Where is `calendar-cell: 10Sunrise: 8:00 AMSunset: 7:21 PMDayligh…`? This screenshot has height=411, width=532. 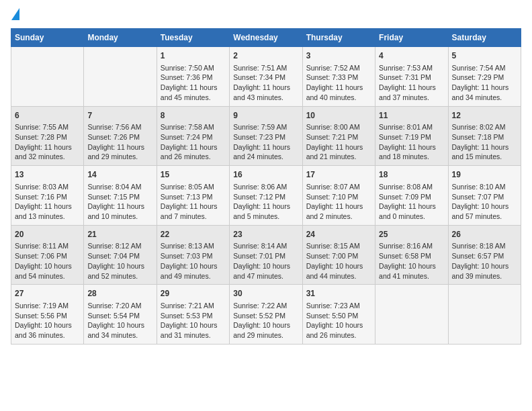
calendar-cell: 10Sunrise: 8:00 AMSunset: 7:21 PMDayligh… is located at coordinates (339, 136).